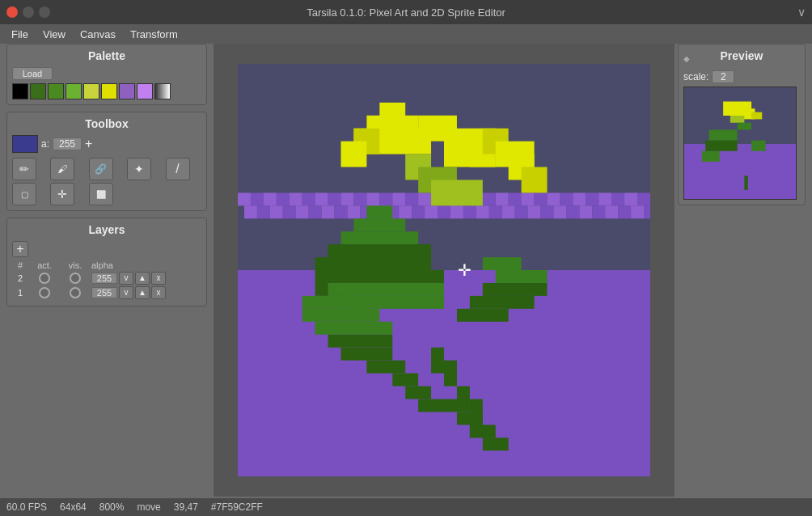 The height and width of the screenshot is (516, 812). What do you see at coordinates (19, 34) in the screenshot?
I see `menu-file: File` at bounding box center [19, 34].